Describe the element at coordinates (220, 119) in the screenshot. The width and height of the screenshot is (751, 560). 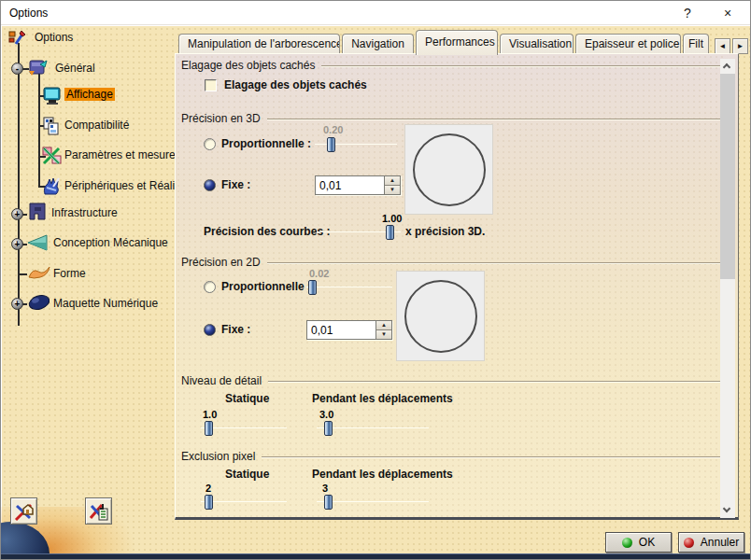
I see `section-title: Précision en 3D` at that location.